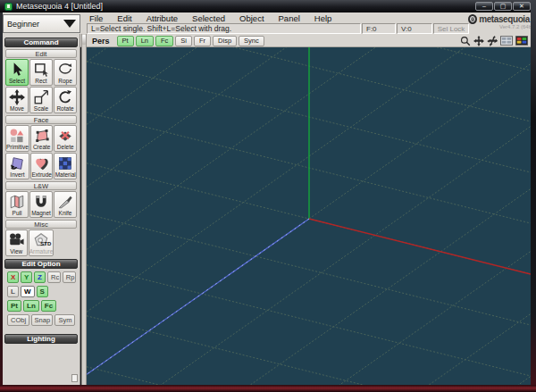 This screenshot has width=536, height=392. Describe the element at coordinates (16, 240) in the screenshot. I see `view-icon` at that location.